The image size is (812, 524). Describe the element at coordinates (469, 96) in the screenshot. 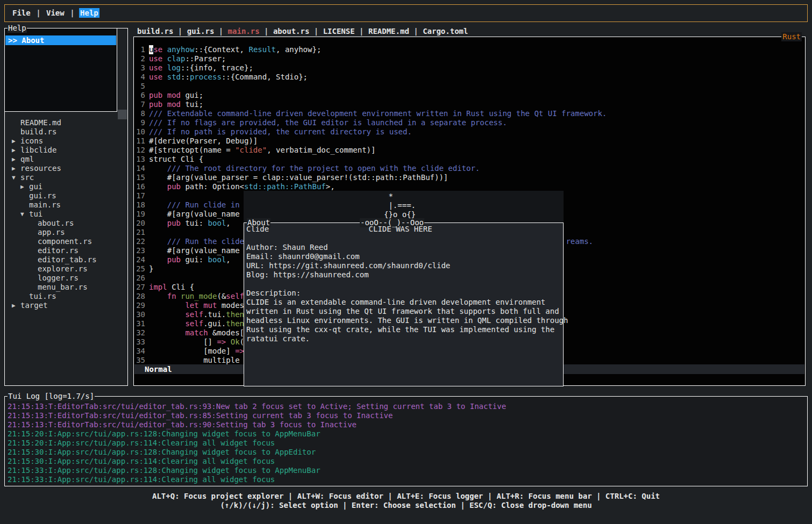

I see `code-line: 6pub mod gui;` at that location.